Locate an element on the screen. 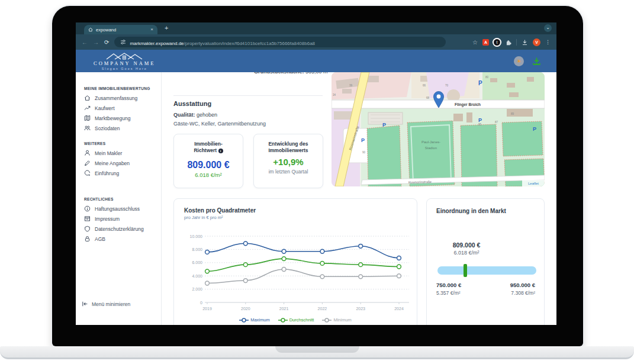 The height and width of the screenshot is (364, 634). sidebar-item-zusammenfassung: Zusammenfassung is located at coordinates (123, 98).